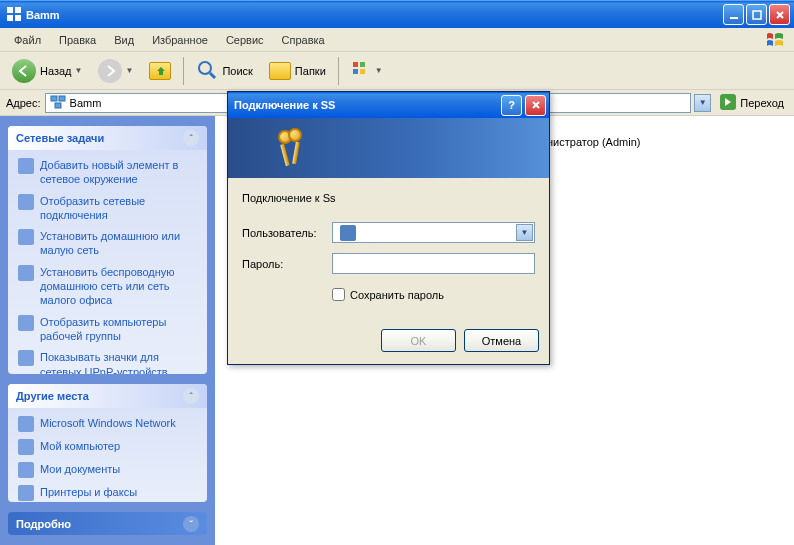 The height and width of the screenshot is (545, 794). What do you see at coordinates (86, 103) in the screenshot?
I see `address-value: Bamm` at bounding box center [86, 103].